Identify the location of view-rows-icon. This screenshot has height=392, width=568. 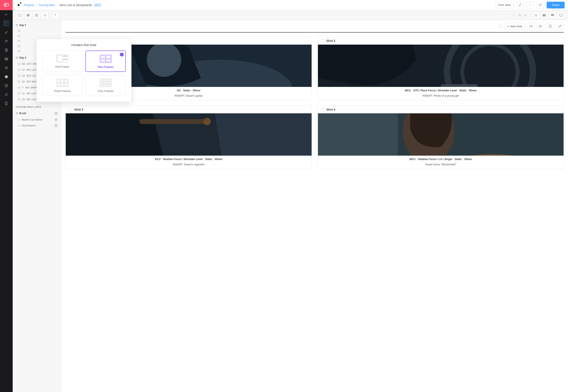
(544, 15).